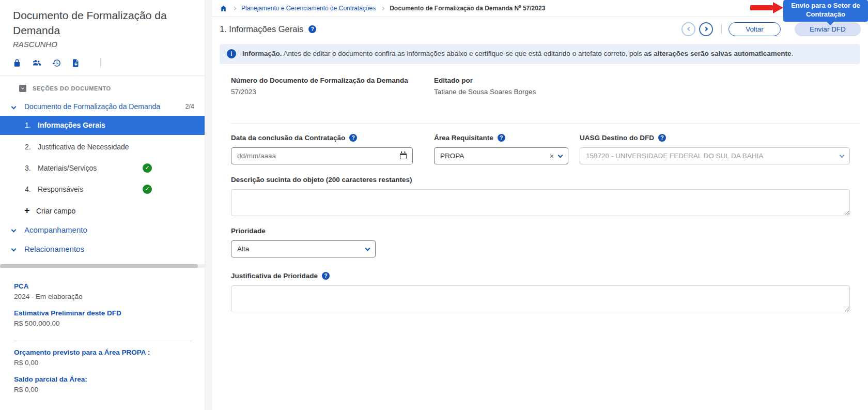 This screenshot has width=868, height=410. I want to click on history-icon, so click(61, 63).